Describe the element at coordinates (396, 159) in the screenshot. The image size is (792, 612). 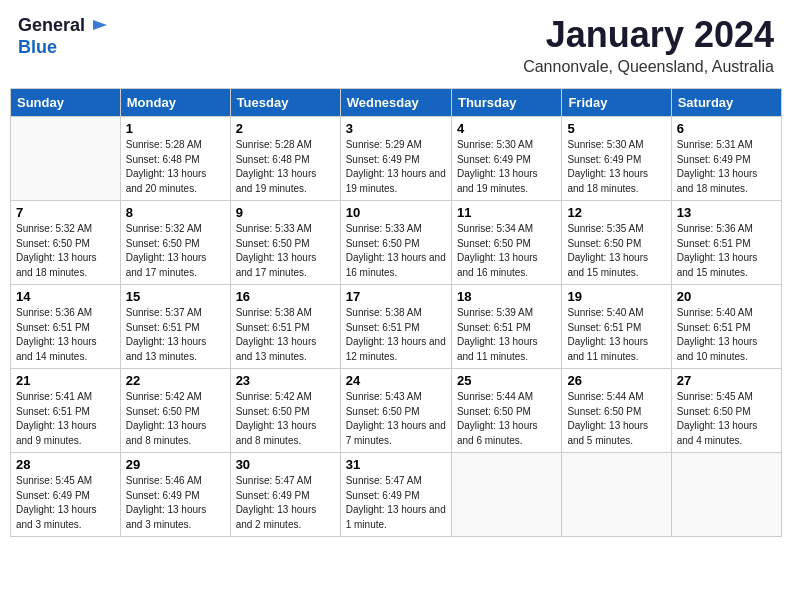
I see `week-row-1: 1Sunrise: 5:28 AM Sunset: 6:48 PM Daylig…` at that location.